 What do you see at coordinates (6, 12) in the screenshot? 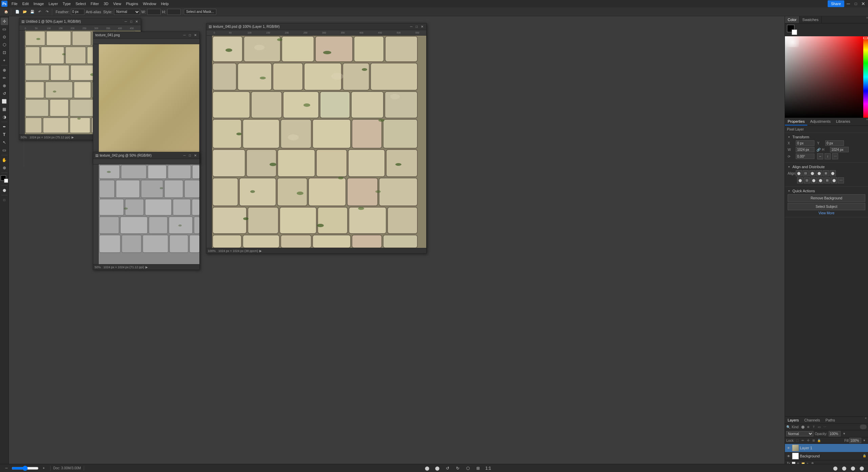
I see `toolbar-home-button: 🏠` at bounding box center [6, 12].